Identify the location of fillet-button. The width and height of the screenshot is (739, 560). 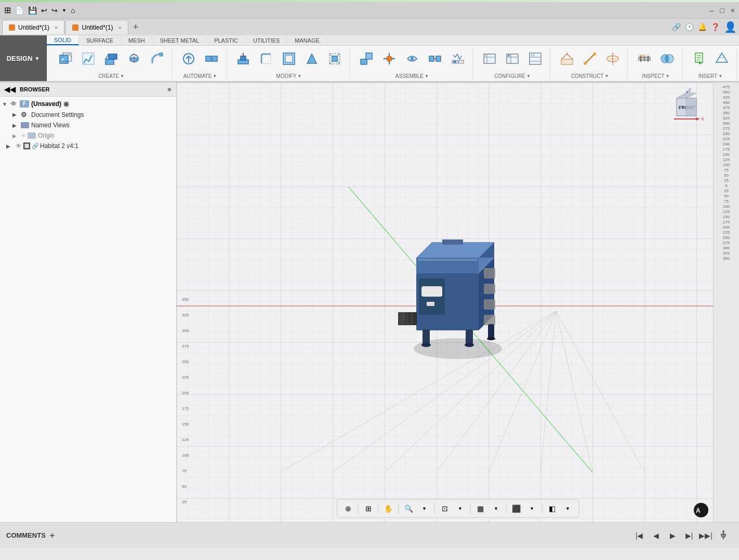
(266, 59).